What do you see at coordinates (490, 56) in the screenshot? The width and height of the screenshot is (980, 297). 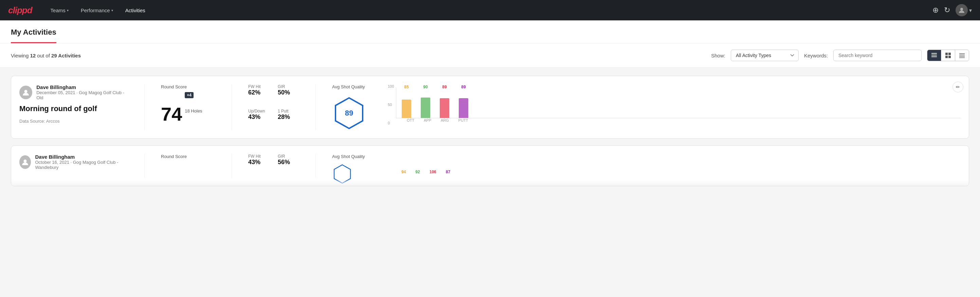 I see `filter-bar: Viewing 12 out of 29 Activities Show: Al…` at bounding box center [490, 56].